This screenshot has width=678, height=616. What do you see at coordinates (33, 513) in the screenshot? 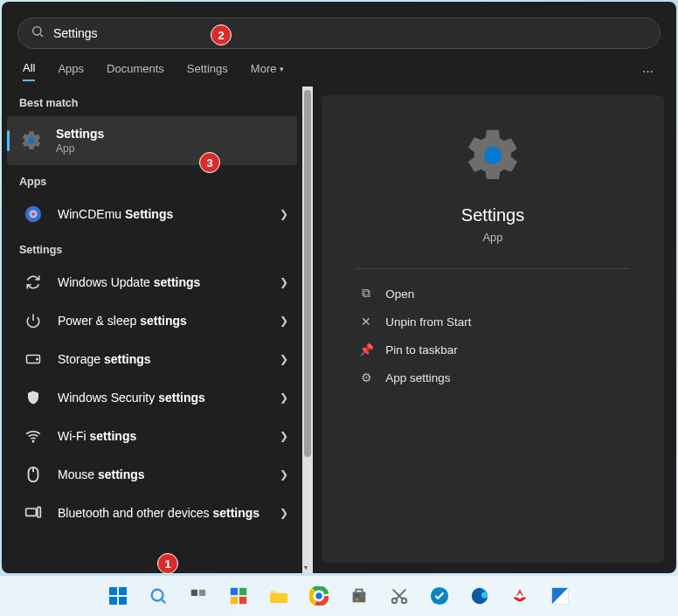
I see `devices-icon` at bounding box center [33, 513].